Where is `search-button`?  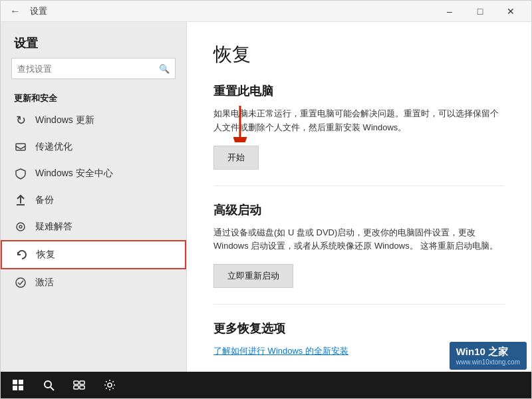
search-button is located at coordinates (49, 385).